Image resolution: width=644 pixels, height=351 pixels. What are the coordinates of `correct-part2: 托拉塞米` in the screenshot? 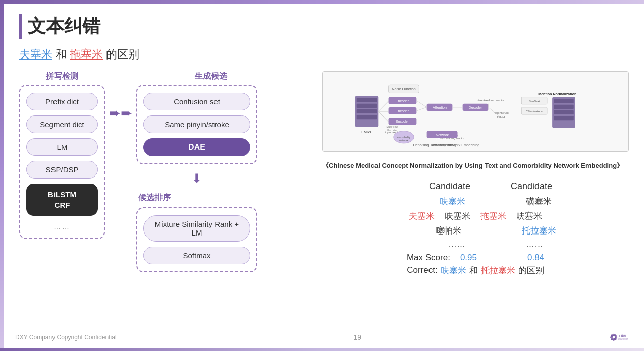 It's located at (498, 270).